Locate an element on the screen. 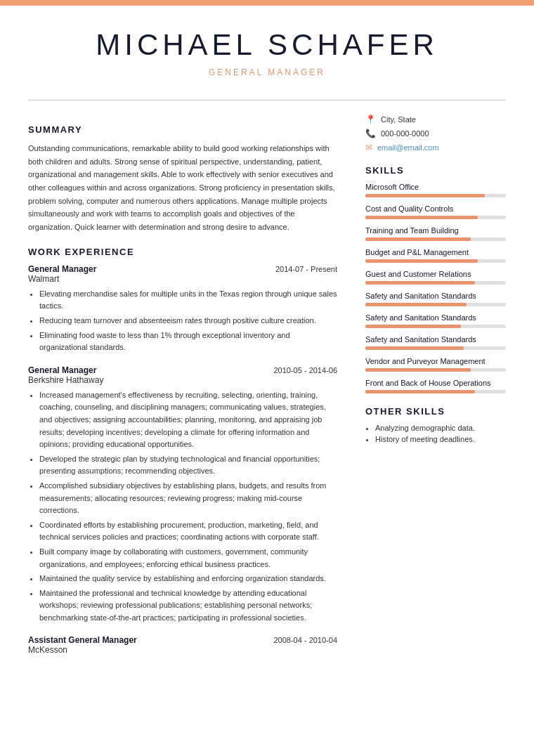 The height and width of the screenshot is (756, 534). job-2-title: General Manager is located at coordinates (62, 370).